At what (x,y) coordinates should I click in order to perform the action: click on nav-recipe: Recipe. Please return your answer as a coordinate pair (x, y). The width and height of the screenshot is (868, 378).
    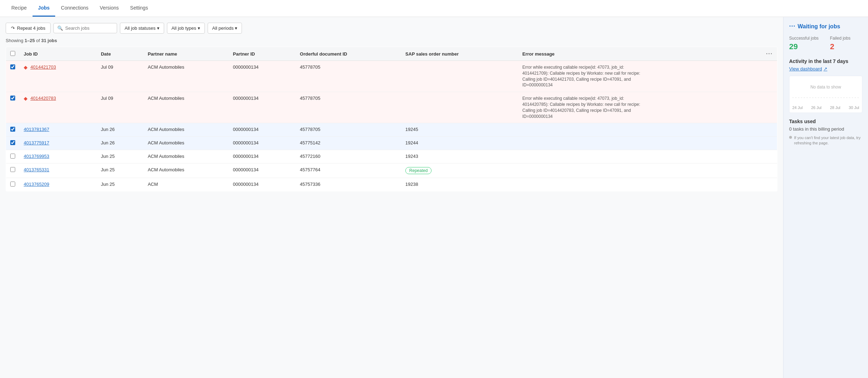
    Looking at the image, I should click on (19, 8).